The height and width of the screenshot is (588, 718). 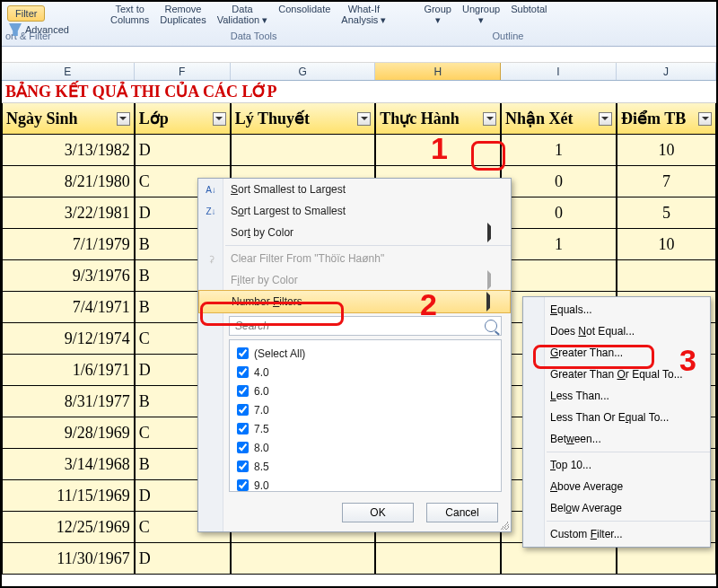 What do you see at coordinates (68, 558) in the screenshot?
I see `cell-ngay: 11/30/1967` at bounding box center [68, 558].